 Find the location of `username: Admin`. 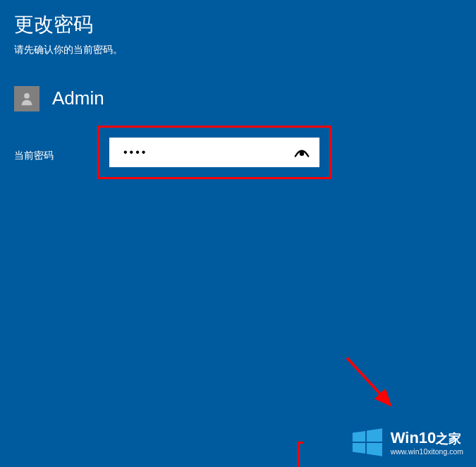

username: Admin is located at coordinates (78, 99).